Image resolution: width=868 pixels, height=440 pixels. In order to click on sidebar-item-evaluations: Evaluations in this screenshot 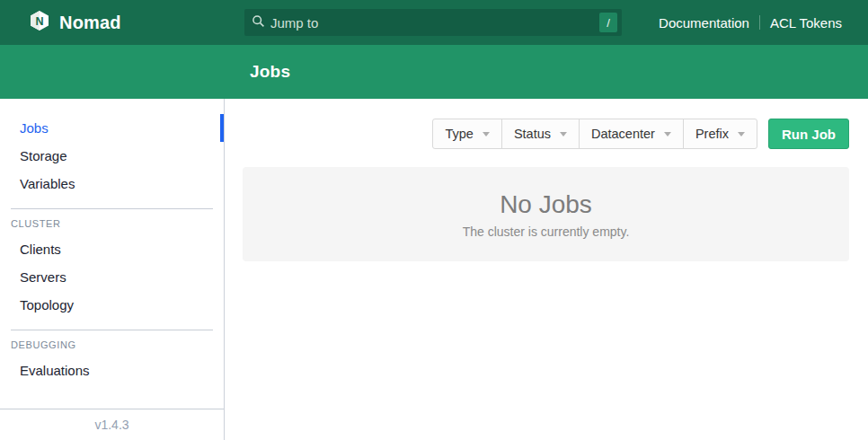, I will do `click(111, 370)`.